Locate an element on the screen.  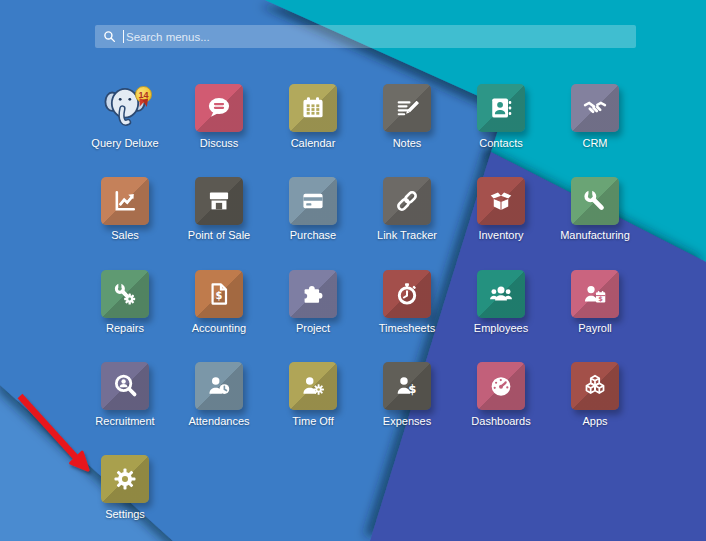
app-label: Query Deluxe is located at coordinates (124, 143).